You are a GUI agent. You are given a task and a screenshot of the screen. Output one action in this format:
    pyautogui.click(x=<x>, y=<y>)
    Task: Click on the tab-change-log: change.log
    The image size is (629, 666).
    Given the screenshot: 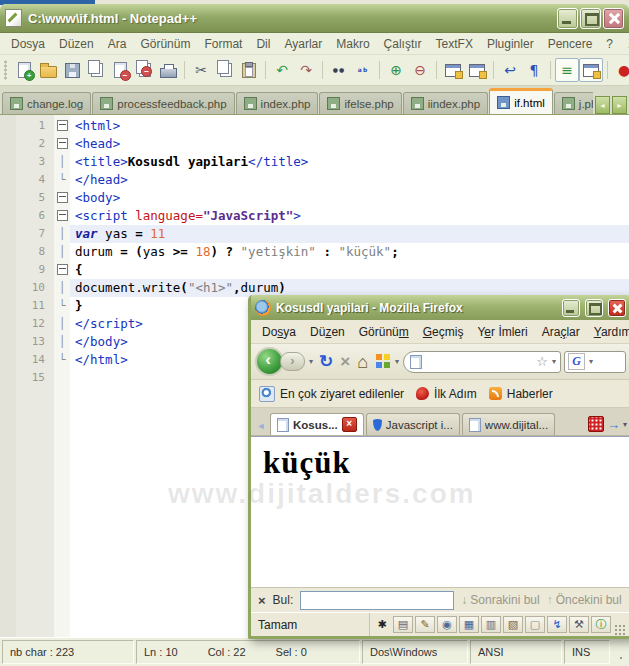 What is the action you would take?
    pyautogui.click(x=46, y=103)
    